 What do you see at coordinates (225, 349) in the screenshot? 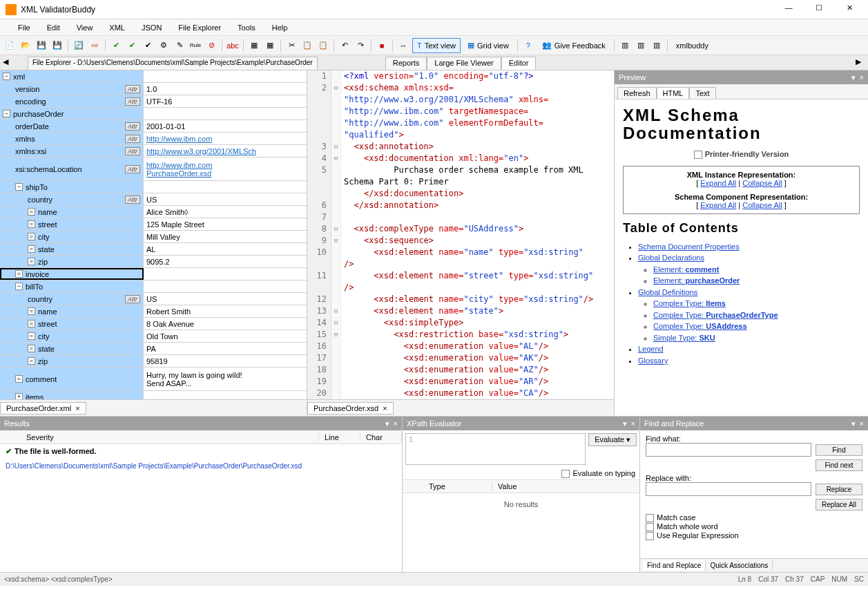
I see `node-value: PA` at bounding box center [225, 349].